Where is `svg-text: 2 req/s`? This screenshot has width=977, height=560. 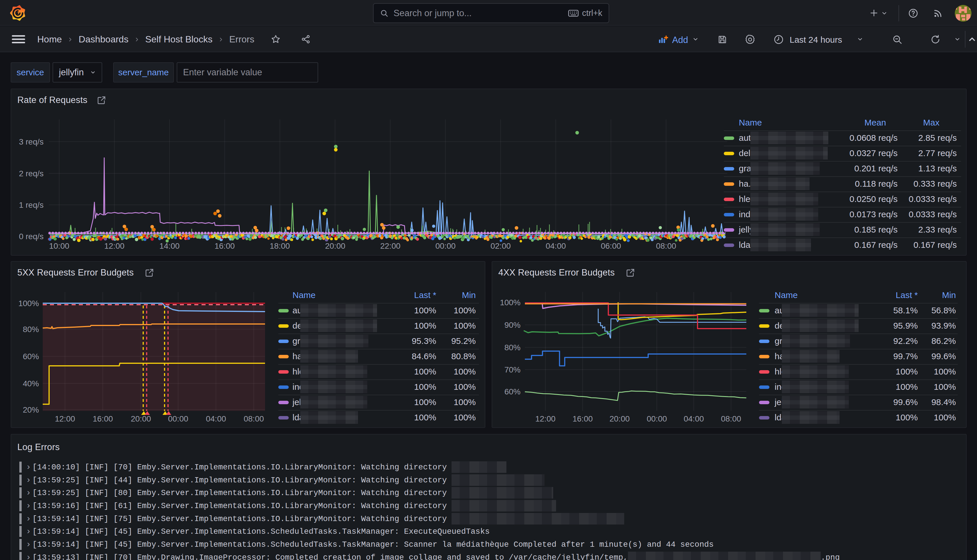 svg-text: 2 req/s is located at coordinates (31, 174).